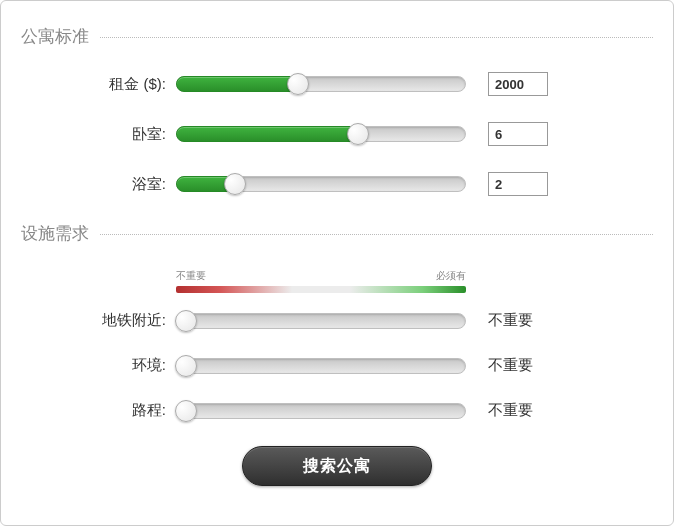 This screenshot has height=526, width=674. Describe the element at coordinates (518, 84) in the screenshot. I see `rent-input: 2000` at that location.